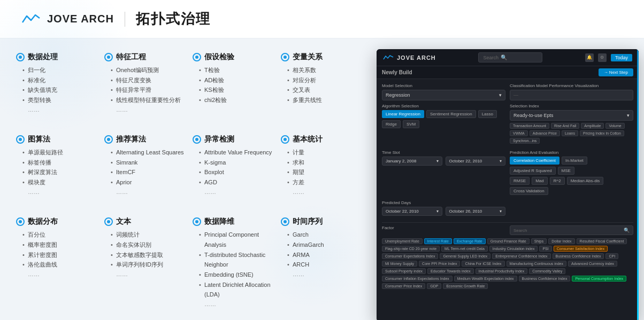 Image resolution: width=644 pixels, height=320 pixels. I want to click on category-items-list: GarchArimaGarchARMAARCH, so click(321, 250).